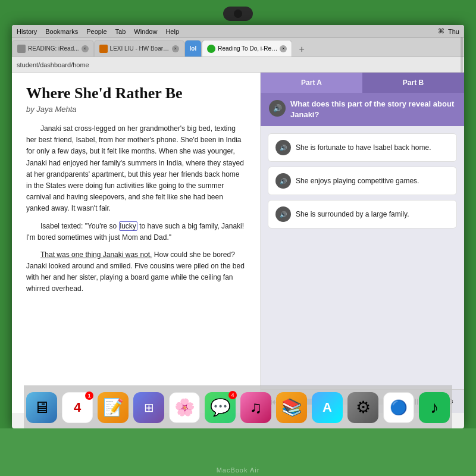  Describe the element at coordinates (453, 32) in the screenshot. I see `time-display: Thu` at that location.